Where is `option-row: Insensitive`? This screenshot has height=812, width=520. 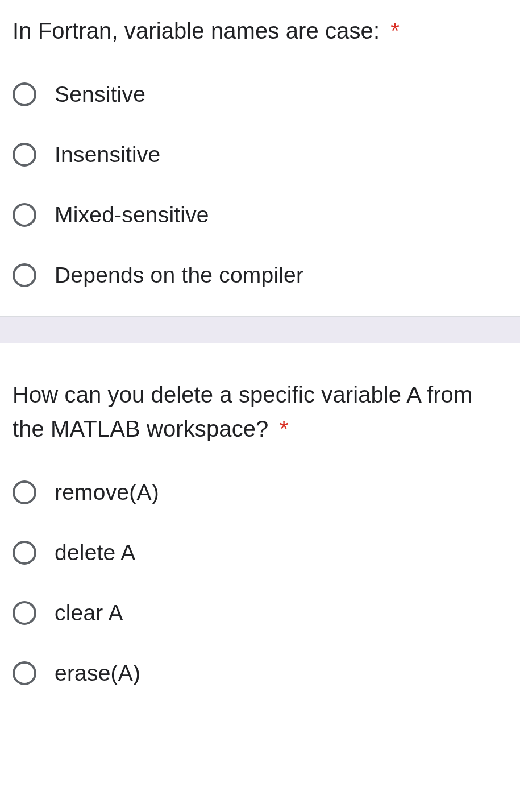 option-row: Insensitive is located at coordinates (260, 155).